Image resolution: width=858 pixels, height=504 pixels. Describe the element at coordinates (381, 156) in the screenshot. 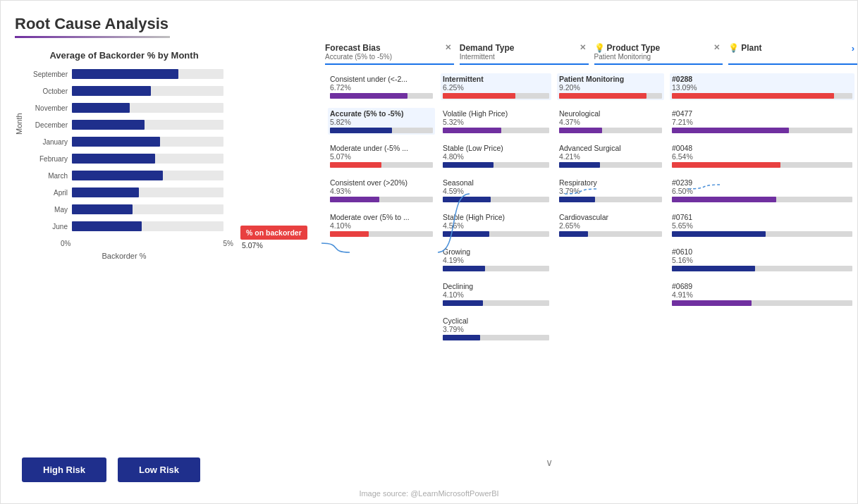

I see `list-item: Moderate under (-5% ...5.07%` at that location.